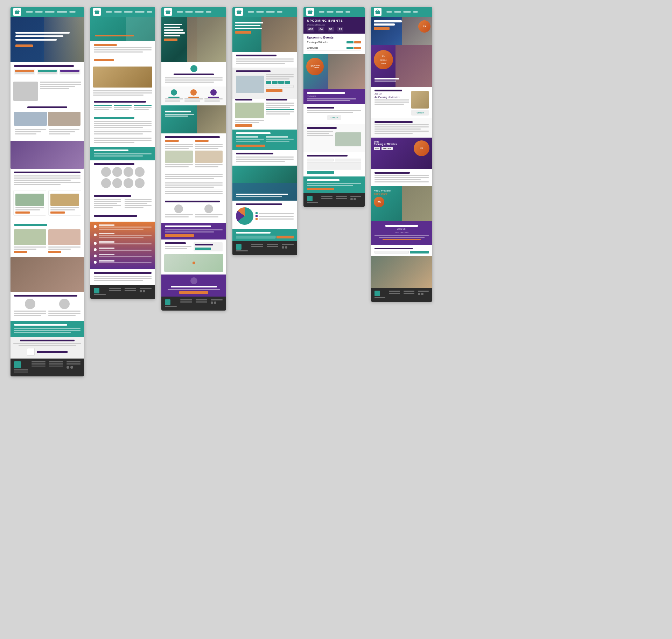 The width and height of the screenshot is (672, 639). Describe the element at coordinates (334, 37) in the screenshot. I see `upcoming-events-section-title: Upcoming Events` at that location.